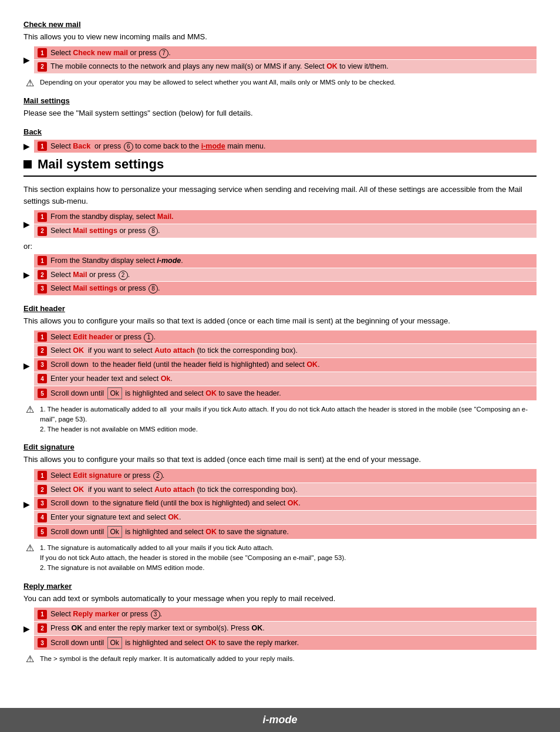 The height and width of the screenshot is (732, 560). Describe the element at coordinates (280, 460) in the screenshot. I see `edit-signature-intro: This allows you to configure your mails …` at that location.